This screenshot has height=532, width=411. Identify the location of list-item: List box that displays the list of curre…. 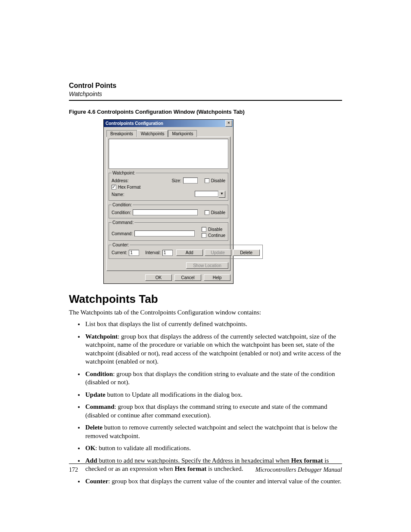
(213, 324).